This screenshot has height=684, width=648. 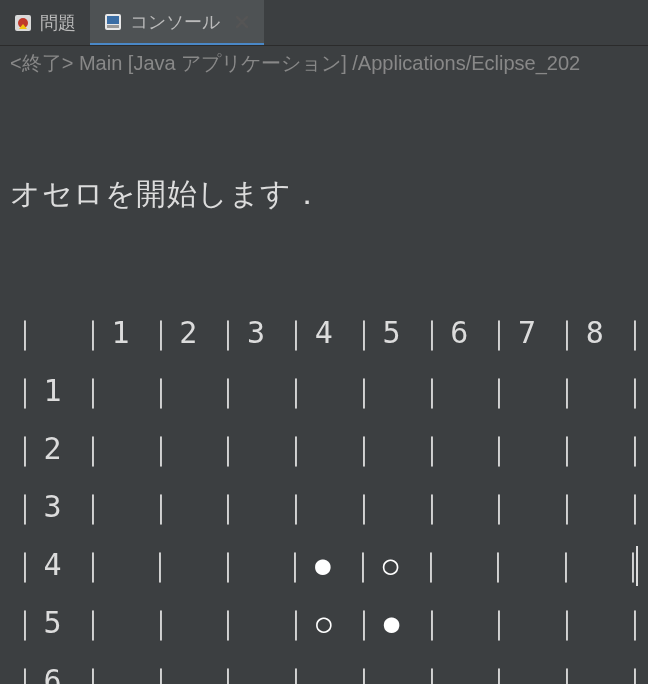 I want to click on col-header: 7, so click(x=527, y=334).